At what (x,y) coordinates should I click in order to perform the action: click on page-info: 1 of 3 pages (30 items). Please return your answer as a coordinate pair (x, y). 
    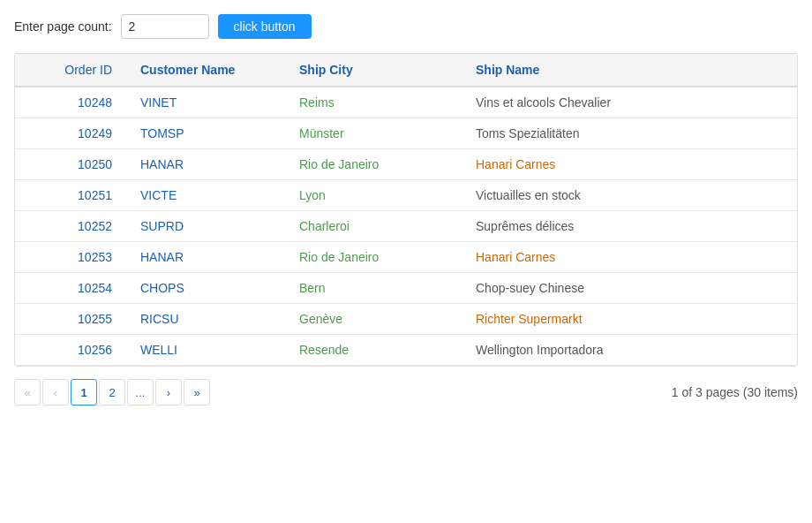
    Looking at the image, I should click on (734, 392).